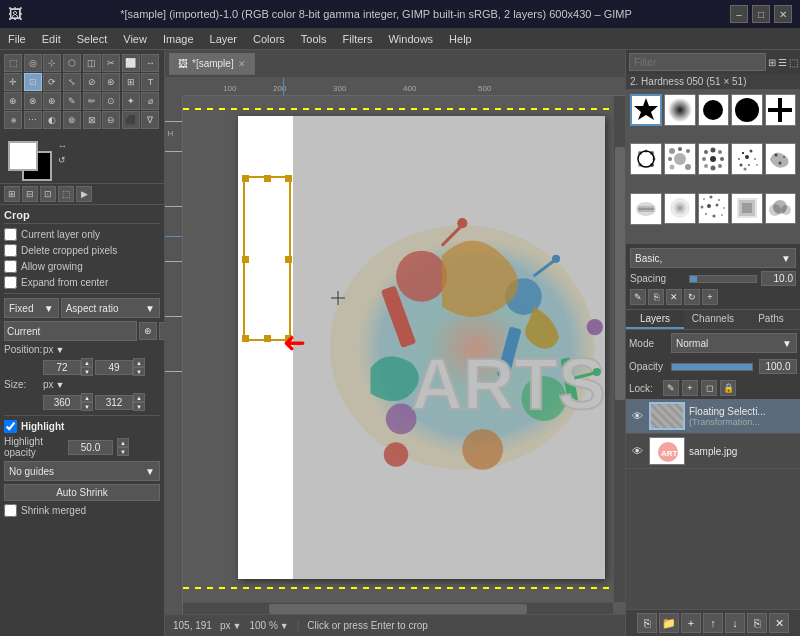 This screenshot has width=800, height=636. I want to click on tool-bucket-fill: ⊠, so click(92, 120).